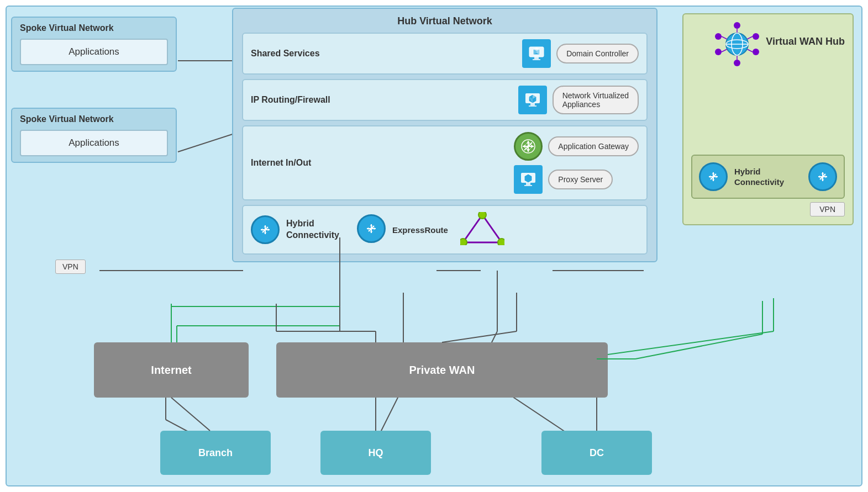 The height and width of the screenshot is (492, 868). What do you see at coordinates (71, 267) in the screenshot?
I see `vpn-text-left: VPN` at bounding box center [71, 267].